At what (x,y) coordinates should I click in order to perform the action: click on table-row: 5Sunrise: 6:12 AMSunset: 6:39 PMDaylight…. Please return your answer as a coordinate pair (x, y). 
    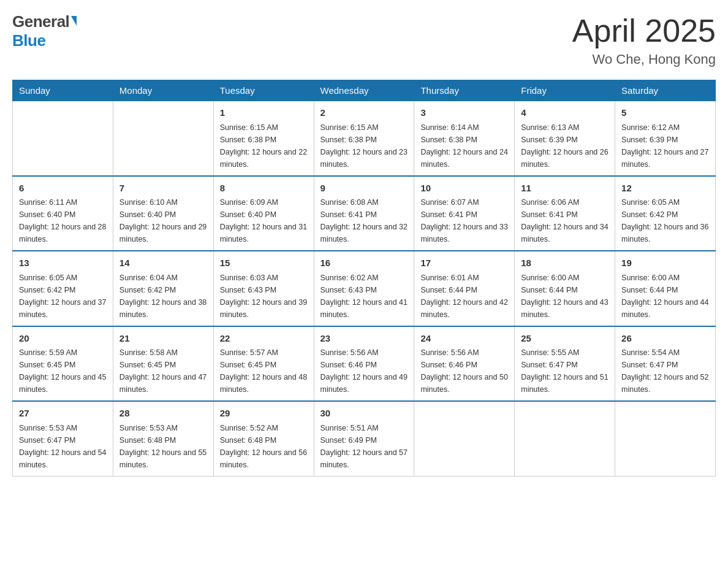
    Looking at the image, I should click on (665, 139).